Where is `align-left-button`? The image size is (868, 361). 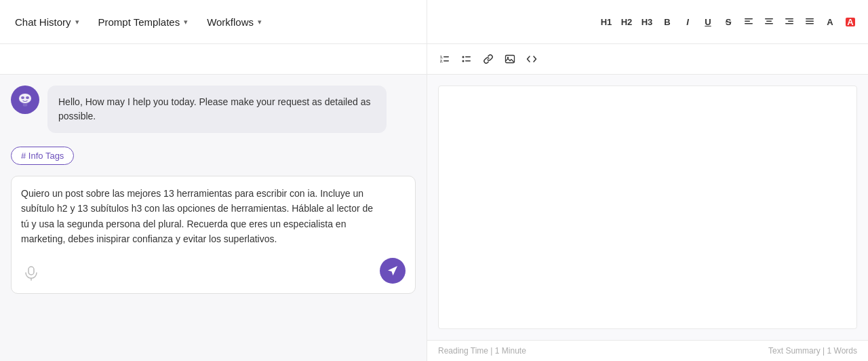
align-left-button is located at coordinates (749, 22).